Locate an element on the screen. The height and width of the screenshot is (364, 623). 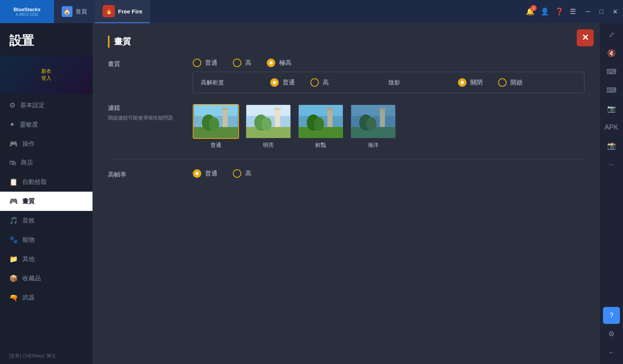
minimize-button: ─ is located at coordinates (588, 12).